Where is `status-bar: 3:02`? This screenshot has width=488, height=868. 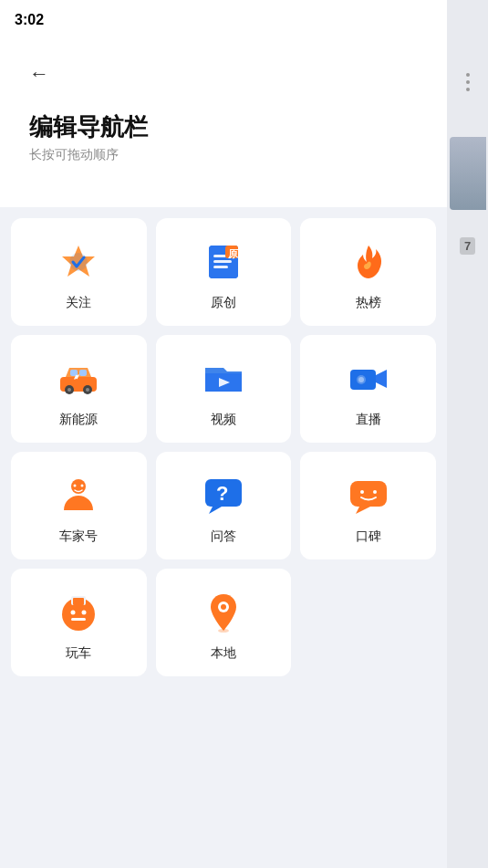 status-bar: 3:02 is located at coordinates (244, 20).